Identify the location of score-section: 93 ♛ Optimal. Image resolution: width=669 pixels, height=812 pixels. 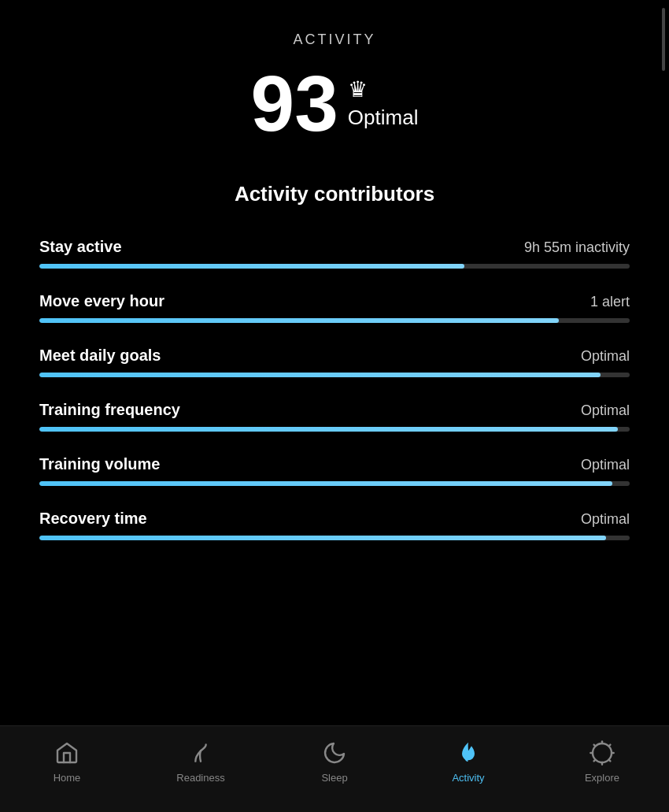
(334, 103).